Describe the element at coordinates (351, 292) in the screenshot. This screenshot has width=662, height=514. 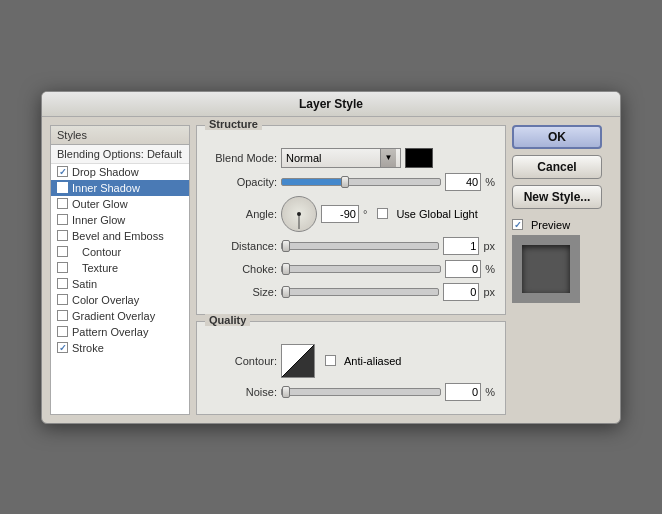
I see `size-row: Size: px` at that location.